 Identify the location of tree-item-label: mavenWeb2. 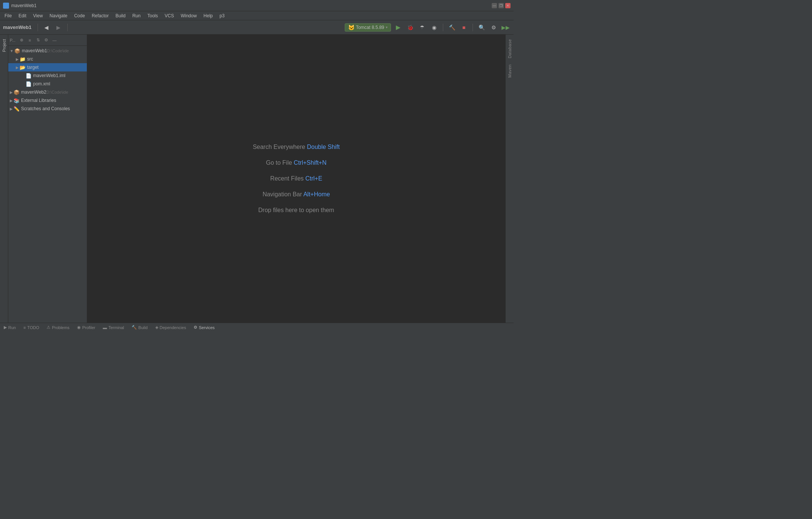
(34, 92).